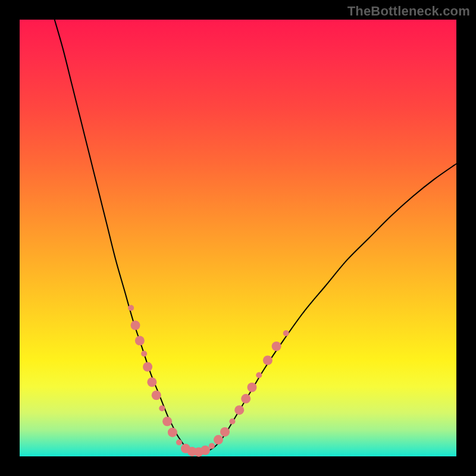  I want to click on watermark-text: TheBottleneck.com, so click(409, 11).